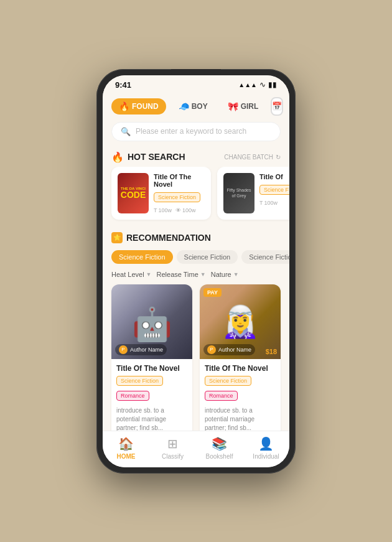  Describe the element at coordinates (161, 193) in the screenshot. I see `hot-card-1: THE DA VINCI CODE Title Of The Novel Sci…` at that location.